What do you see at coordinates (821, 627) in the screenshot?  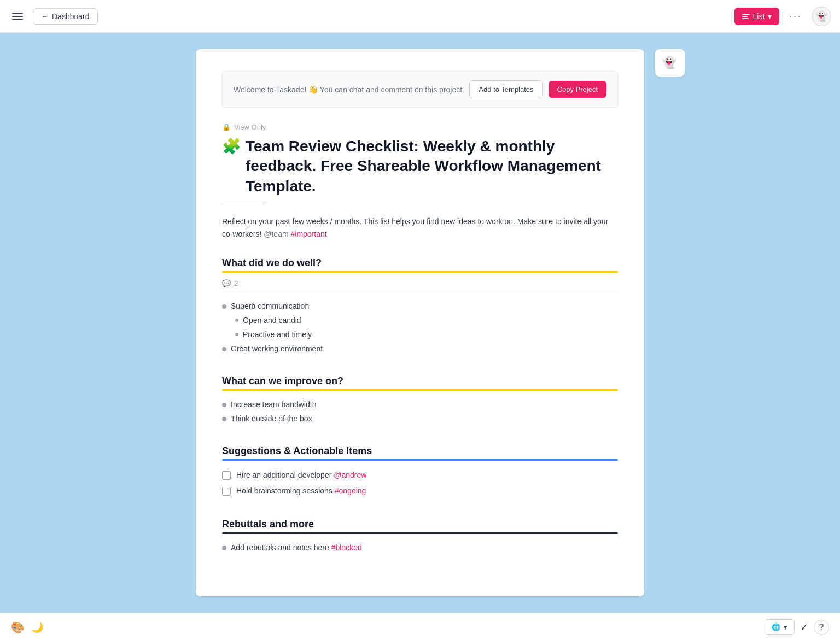 I see `help-icon: ?` at bounding box center [821, 627].